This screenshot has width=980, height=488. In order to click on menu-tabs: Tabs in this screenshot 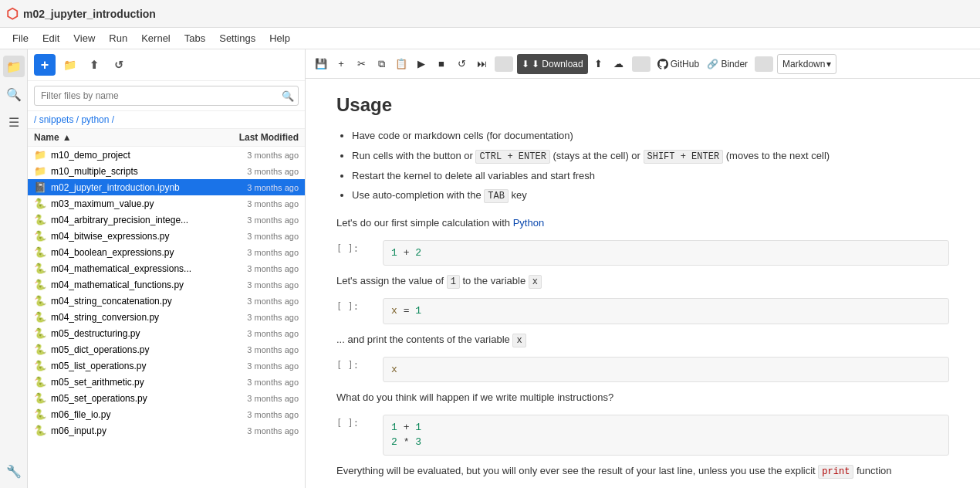, I will do `click(194, 39)`.